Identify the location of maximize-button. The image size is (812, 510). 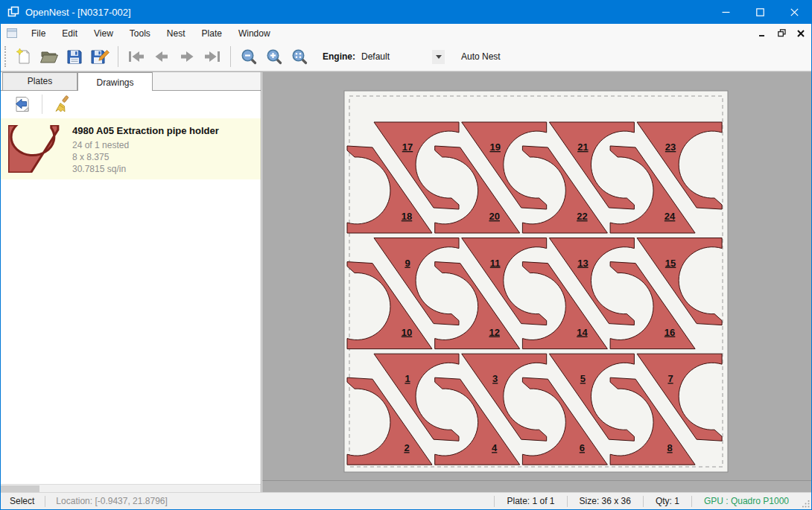
(760, 12).